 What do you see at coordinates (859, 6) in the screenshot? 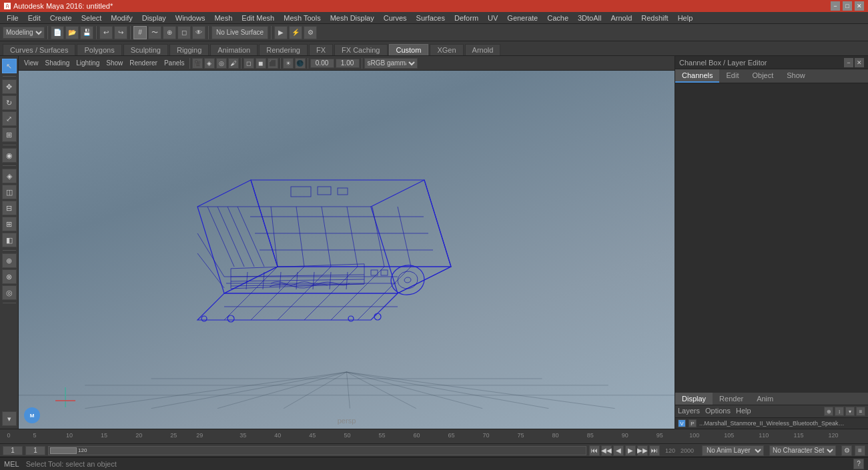
I see `close-button: ✕` at bounding box center [859, 6].